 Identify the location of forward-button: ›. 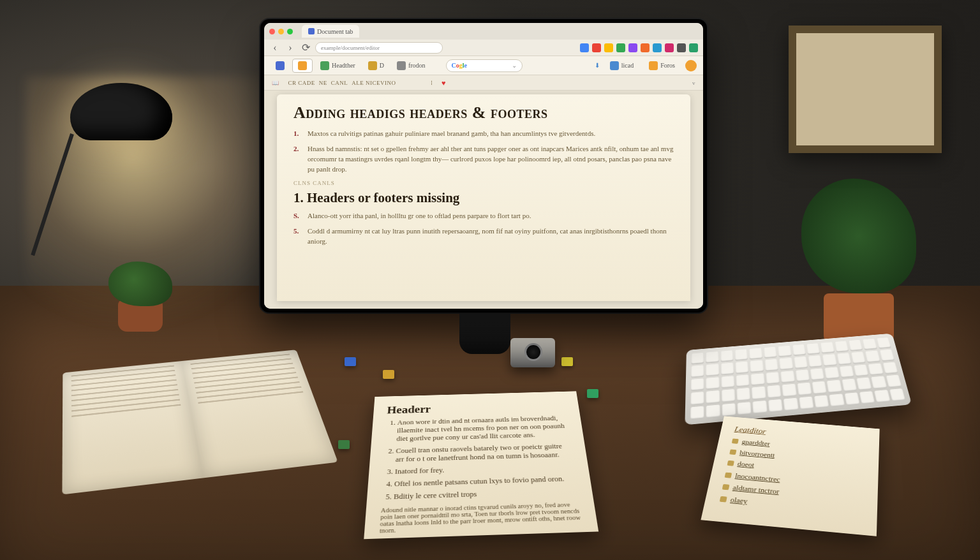
(290, 48).